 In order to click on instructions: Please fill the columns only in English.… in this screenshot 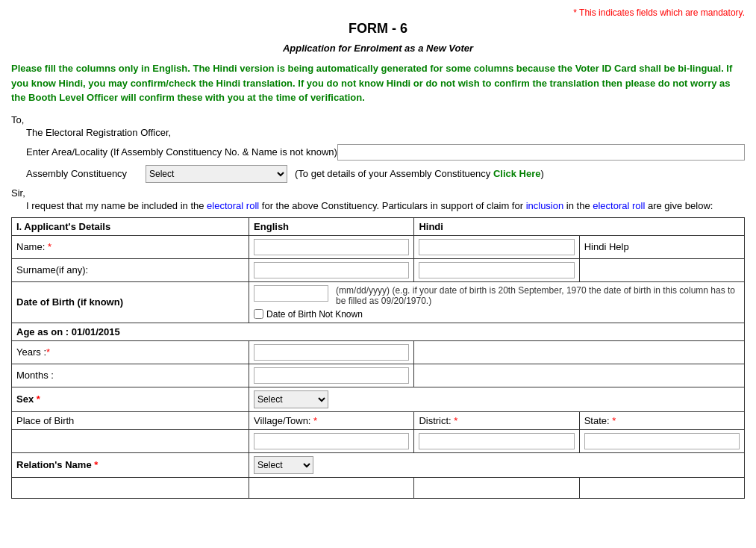, I will do `click(378, 84)`.